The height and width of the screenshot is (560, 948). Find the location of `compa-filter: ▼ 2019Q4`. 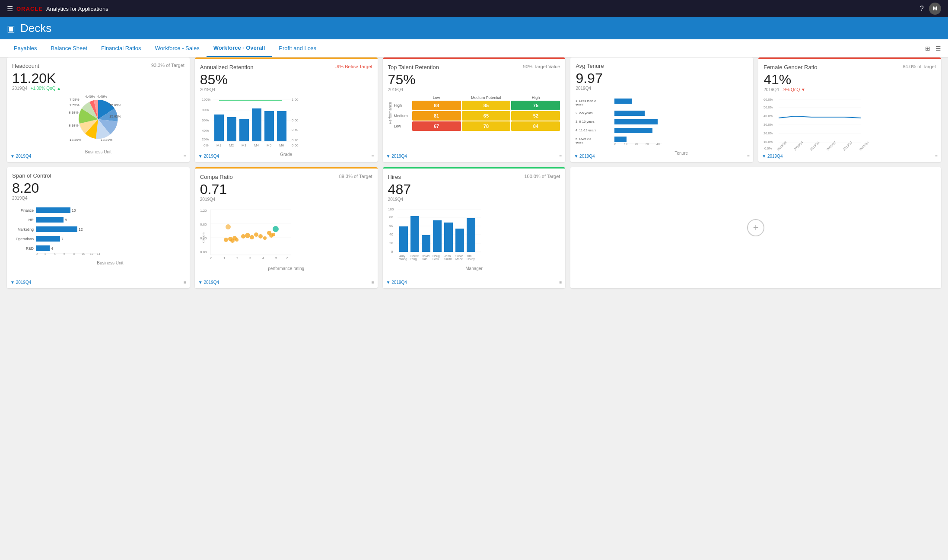

compa-filter: ▼ 2019Q4 is located at coordinates (209, 283).